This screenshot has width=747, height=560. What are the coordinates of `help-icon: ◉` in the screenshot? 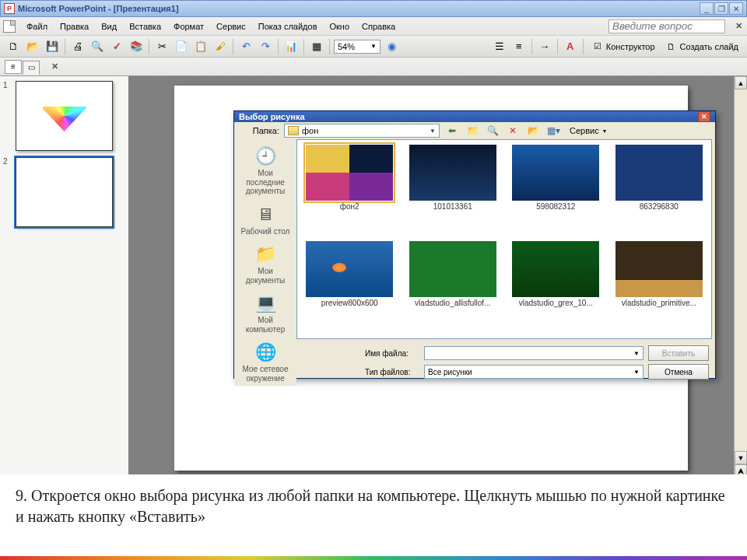 It's located at (391, 47).